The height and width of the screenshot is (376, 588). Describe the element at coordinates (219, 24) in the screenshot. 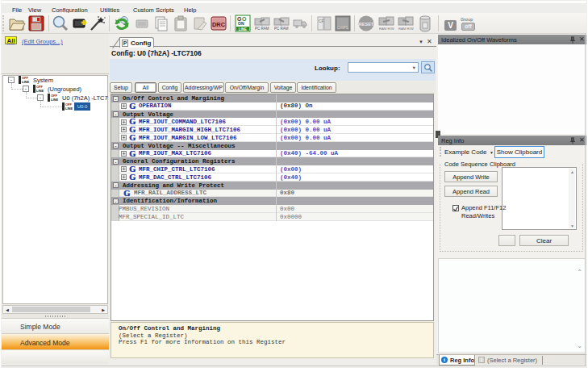

I see `svg-text: DRC` at that location.